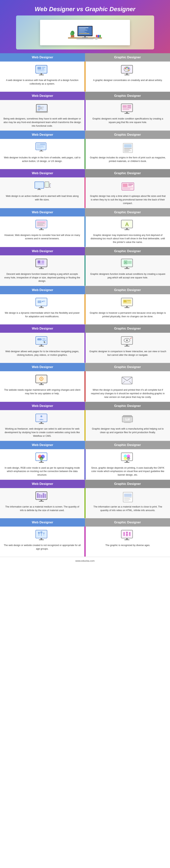 The height and width of the screenshot is (868, 170). Describe the element at coordinates (128, 329) in the screenshot. I see `graphic-header-7: Graphic Designer` at that location.